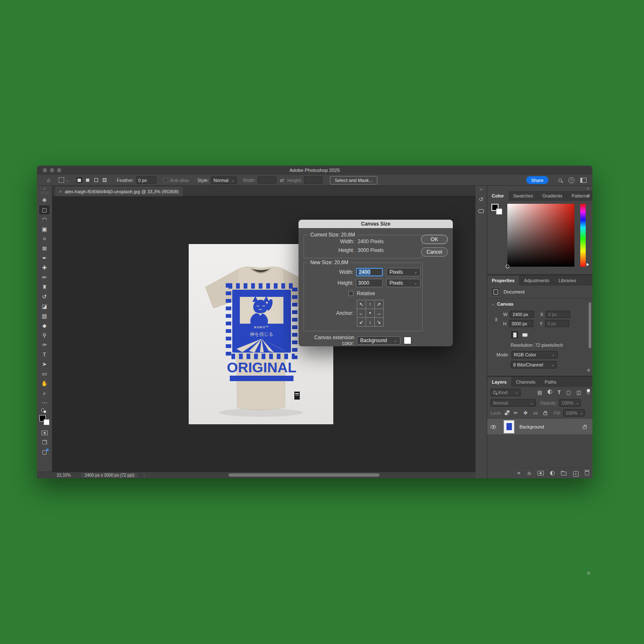 The height and width of the screenshot is (644, 644). I want to click on height-input, so click(313, 180).